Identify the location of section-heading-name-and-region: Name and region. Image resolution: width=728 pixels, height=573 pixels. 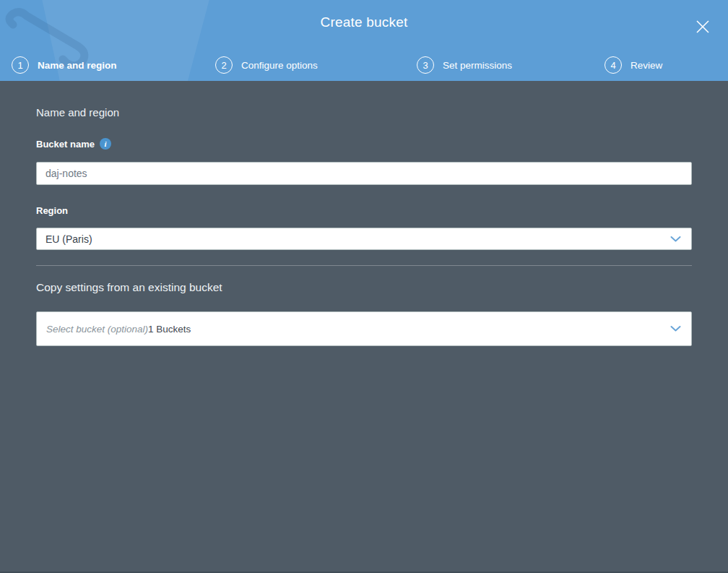
(364, 113).